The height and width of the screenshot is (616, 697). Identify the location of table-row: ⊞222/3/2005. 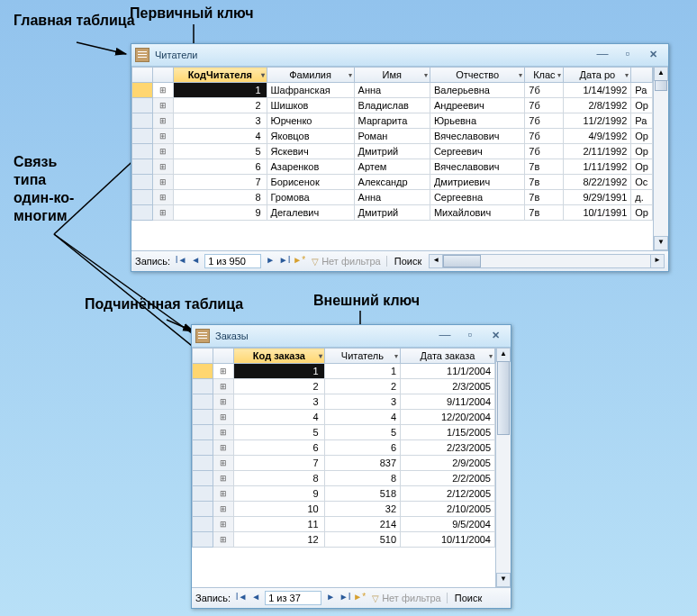
(344, 387).